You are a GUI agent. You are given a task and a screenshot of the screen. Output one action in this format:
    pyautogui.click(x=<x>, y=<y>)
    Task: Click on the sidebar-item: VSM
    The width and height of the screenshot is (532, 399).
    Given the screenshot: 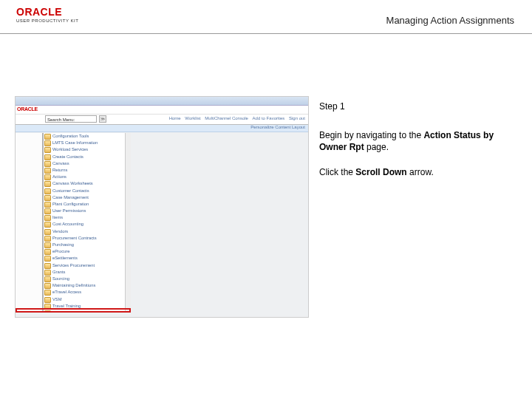 What is the action you would take?
    pyautogui.click(x=87, y=300)
    